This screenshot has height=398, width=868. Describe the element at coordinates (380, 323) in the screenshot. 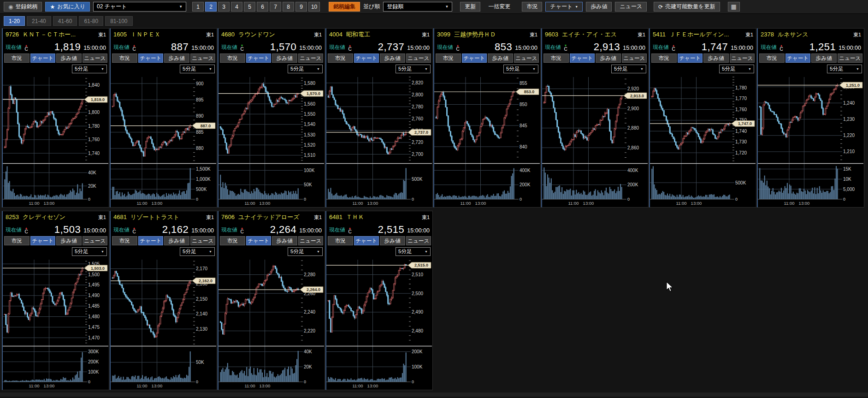

I see `candlestick-chart: 11:0013:002,5102,5002,4902,480200K100K02…` at that location.